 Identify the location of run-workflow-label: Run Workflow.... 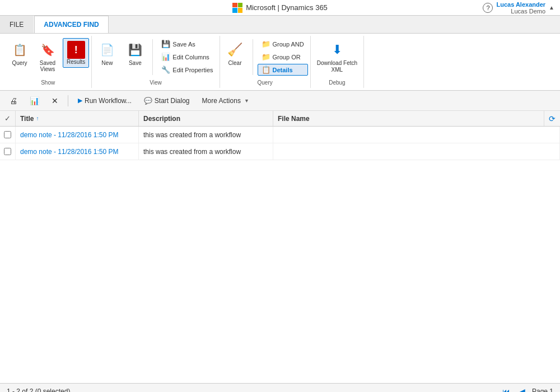
(108, 101).